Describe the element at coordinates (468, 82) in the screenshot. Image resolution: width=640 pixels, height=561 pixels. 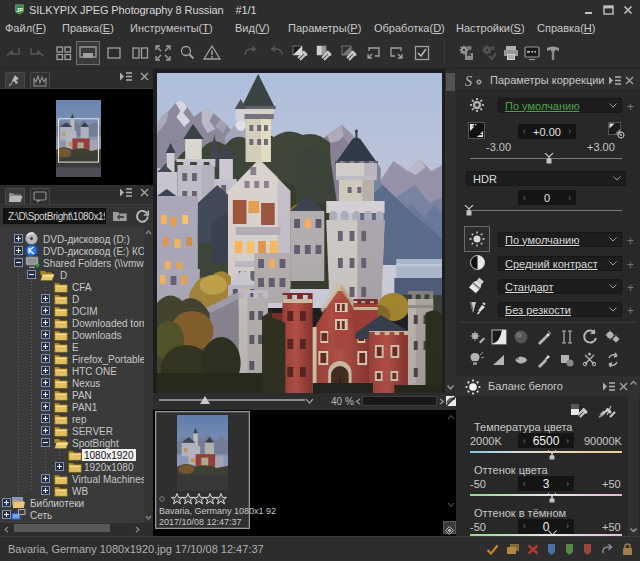
I see `svg-text: S` at that location.